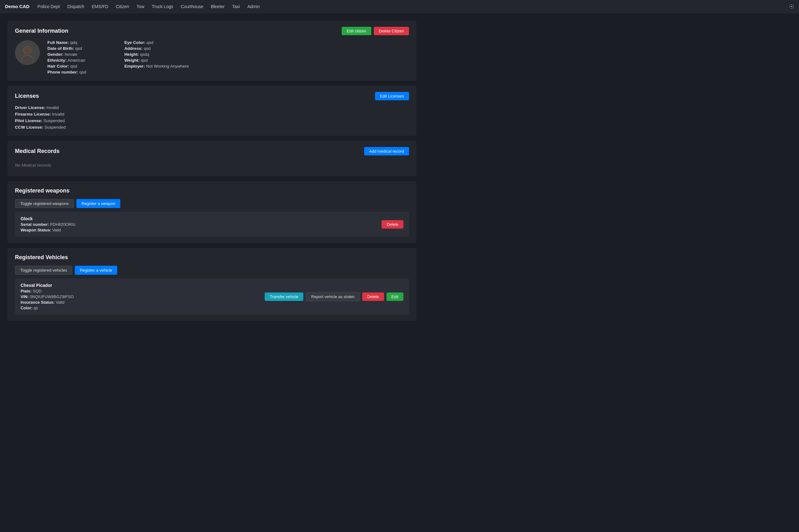  Describe the element at coordinates (27, 96) in the screenshot. I see `licenses-title: Licenses` at that location.